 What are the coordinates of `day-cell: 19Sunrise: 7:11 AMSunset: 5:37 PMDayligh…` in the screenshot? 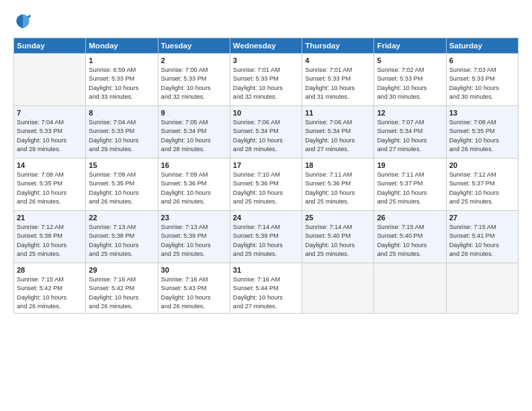 It's located at (410, 185).